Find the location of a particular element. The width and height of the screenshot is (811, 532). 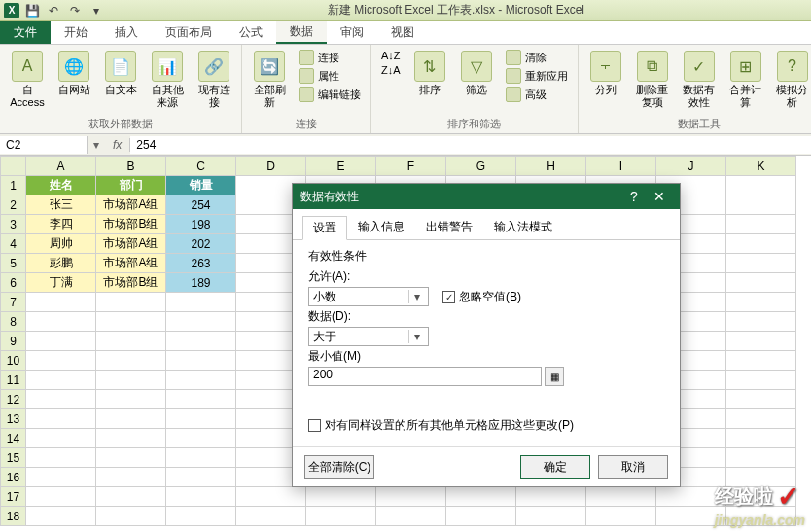

qat-dropdown-icon: ▾ is located at coordinates (96, 11).